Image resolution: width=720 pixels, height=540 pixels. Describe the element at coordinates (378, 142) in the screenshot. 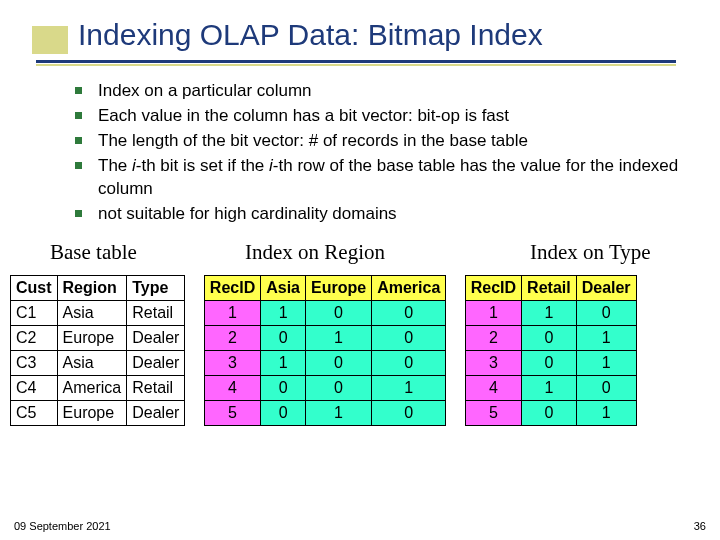

I see `bullet-item: The length of the bit vector: # of recor…` at that location.